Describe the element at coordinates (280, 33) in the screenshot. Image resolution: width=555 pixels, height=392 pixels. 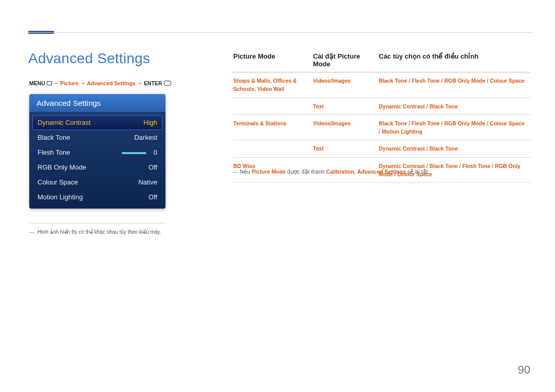
I see `header-divider` at that location.